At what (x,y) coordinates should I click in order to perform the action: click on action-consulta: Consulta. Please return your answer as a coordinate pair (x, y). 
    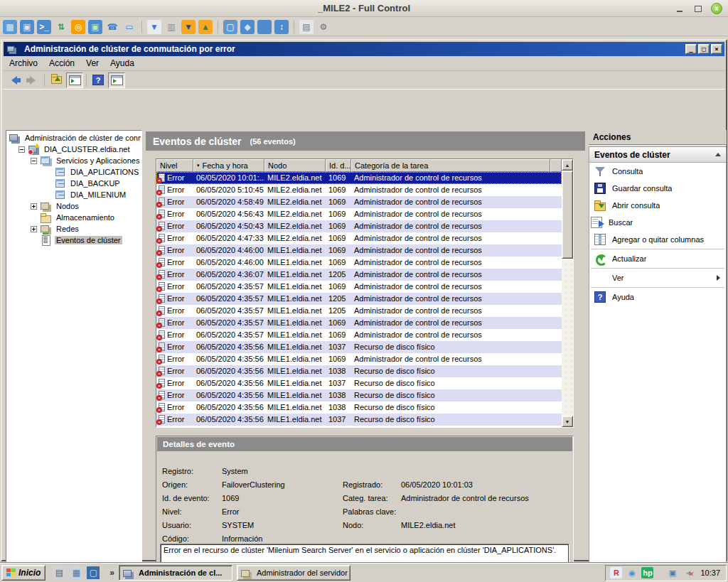
    Looking at the image, I should click on (658, 171).